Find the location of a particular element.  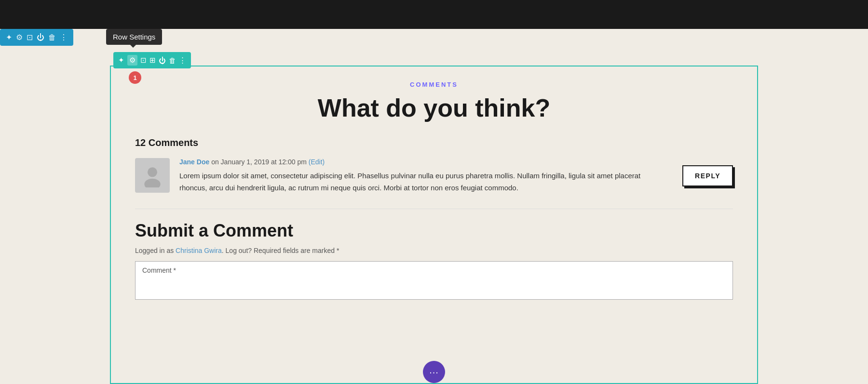

more-icon2: ⋮ is located at coordinates (182, 60).